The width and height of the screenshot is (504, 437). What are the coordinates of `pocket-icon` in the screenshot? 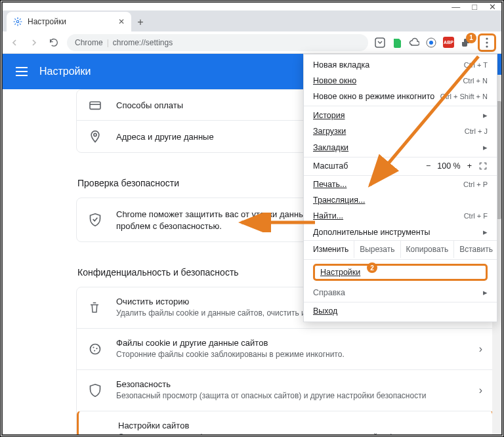 It's located at (380, 43).